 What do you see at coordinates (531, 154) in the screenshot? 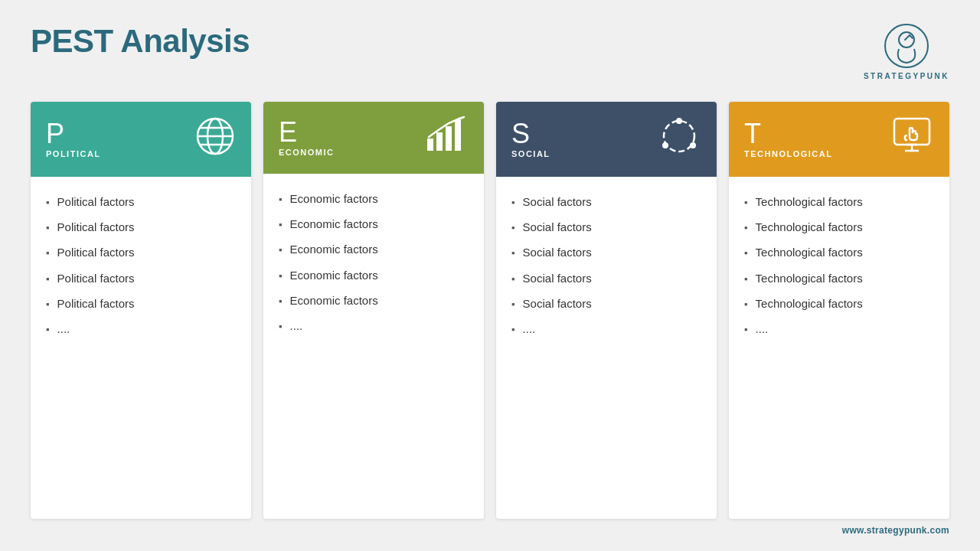
I see `social-label: SOCIAL` at bounding box center [531, 154].